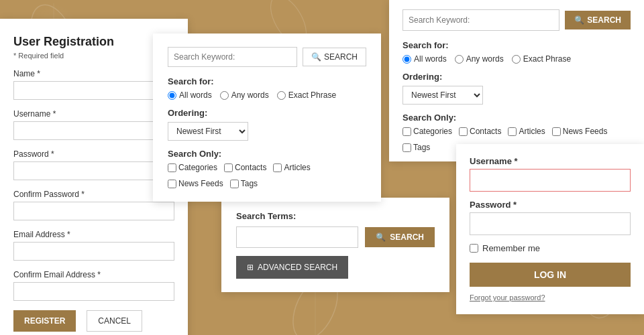 Image resolution: width=644 pixels, height=335 pixels. What do you see at coordinates (44, 321) in the screenshot?
I see `register-button: REGISTER` at bounding box center [44, 321].